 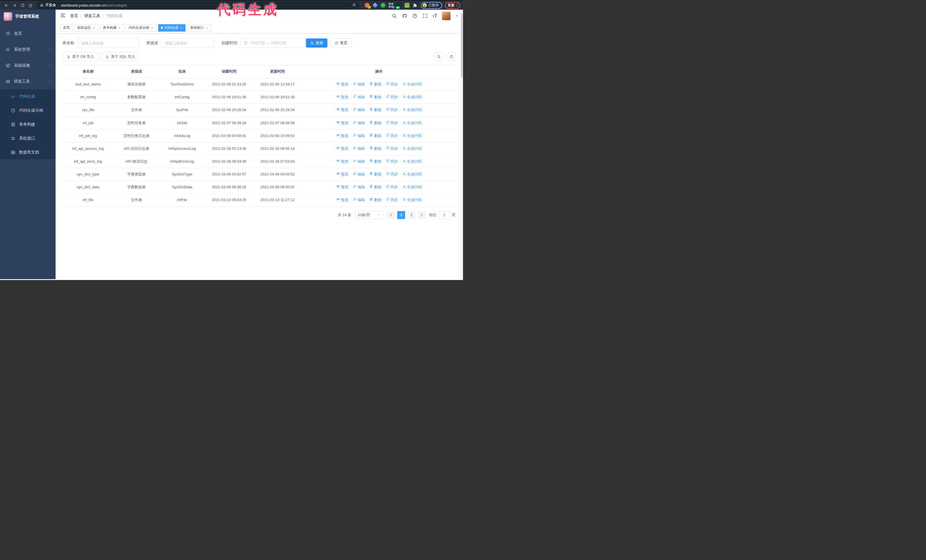 What do you see at coordinates (66, 28) in the screenshot?
I see `tab-首页: 首页` at bounding box center [66, 28].